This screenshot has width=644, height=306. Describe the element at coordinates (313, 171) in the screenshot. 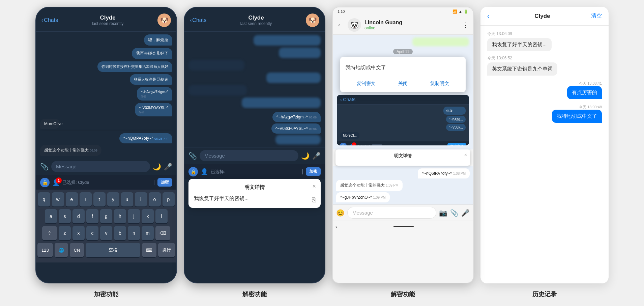

I see `encrypt-button-2: 加密` at that location.